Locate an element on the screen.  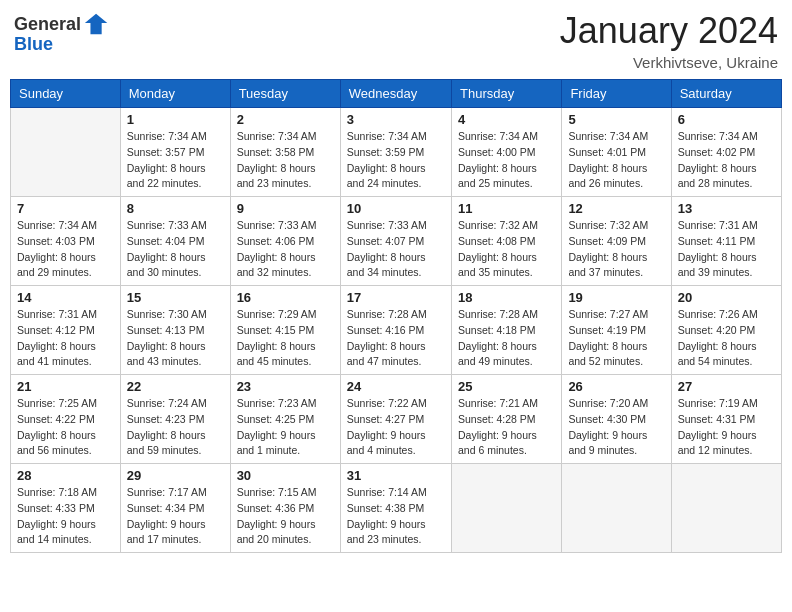
day-number: 28 is located at coordinates (66, 476).